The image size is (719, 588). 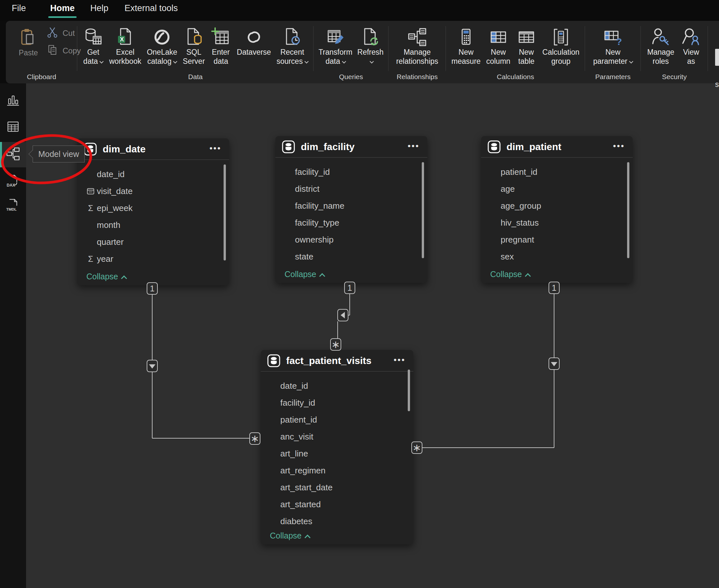 I want to click on sidebar-item-report-view, so click(x=13, y=101).